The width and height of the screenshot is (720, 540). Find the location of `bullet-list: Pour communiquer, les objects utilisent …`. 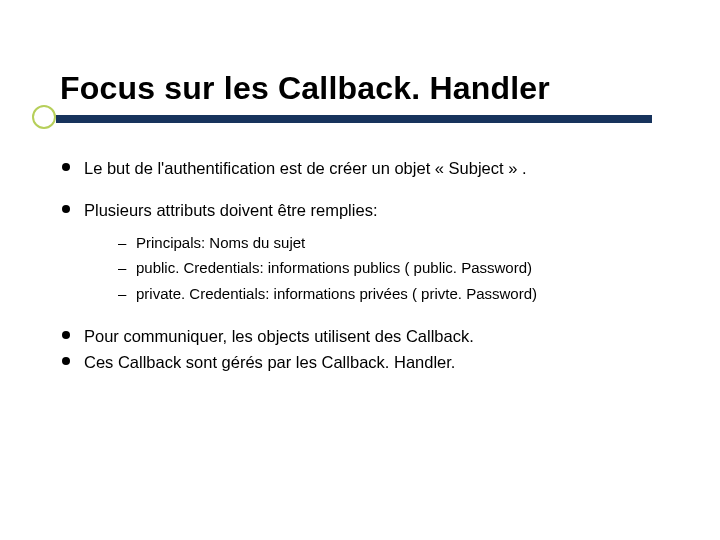

bullet-list: Pour communiquer, les objects utilisent … is located at coordinates (360, 350).